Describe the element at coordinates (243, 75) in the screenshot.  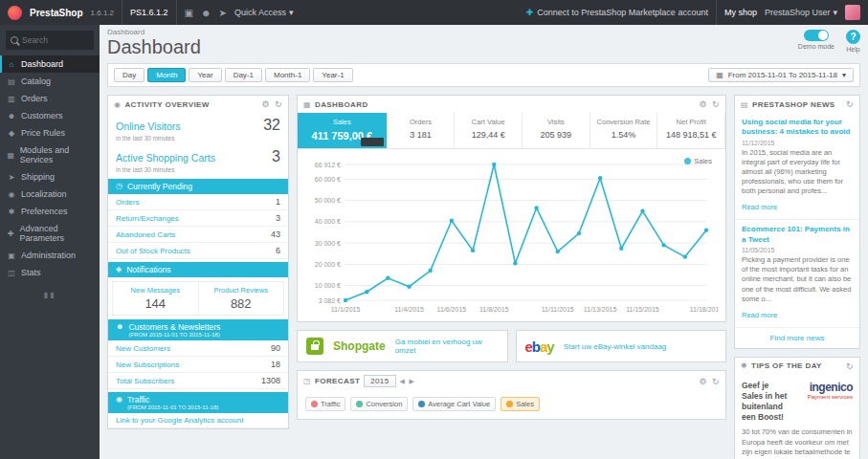
I see `filter-day-1-button: Day-1` at that location.